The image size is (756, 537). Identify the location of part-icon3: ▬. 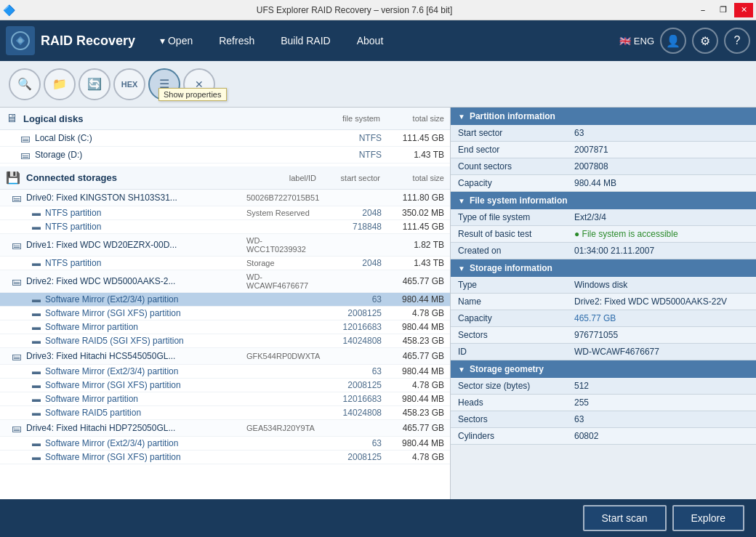
(36, 263).